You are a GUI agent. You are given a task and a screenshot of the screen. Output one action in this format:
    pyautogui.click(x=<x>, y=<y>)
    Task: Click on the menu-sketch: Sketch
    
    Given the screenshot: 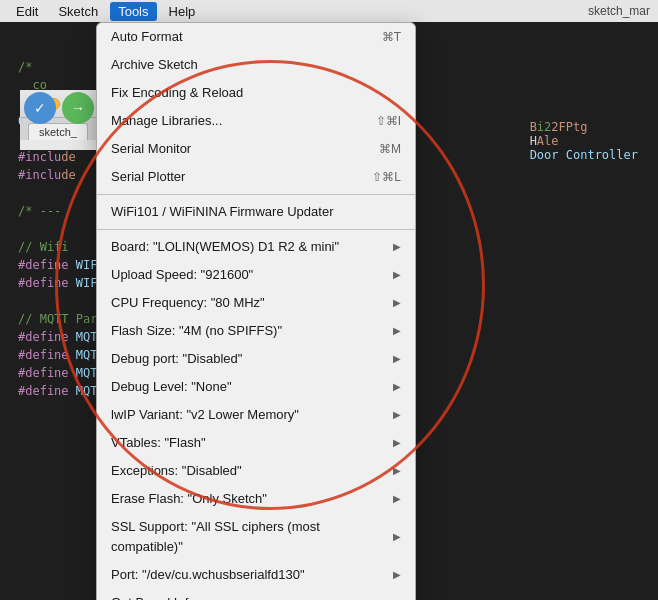 What is the action you would take?
    pyautogui.click(x=78, y=12)
    